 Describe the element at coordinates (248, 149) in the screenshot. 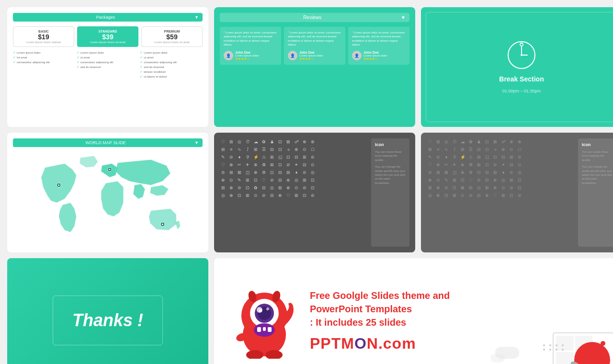

I see `icon-glyph: ⤴` at that location.